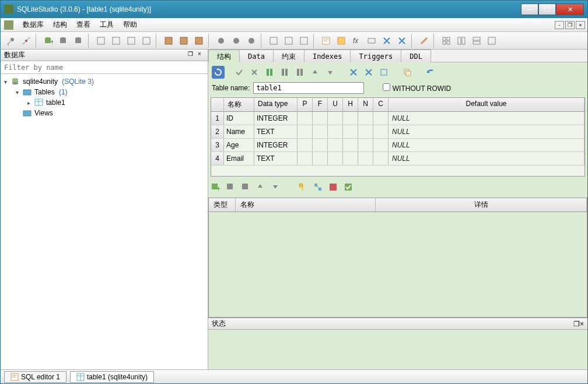 The height and width of the screenshot is (384, 588). I want to click on tab-ddl: DDL, so click(416, 56).